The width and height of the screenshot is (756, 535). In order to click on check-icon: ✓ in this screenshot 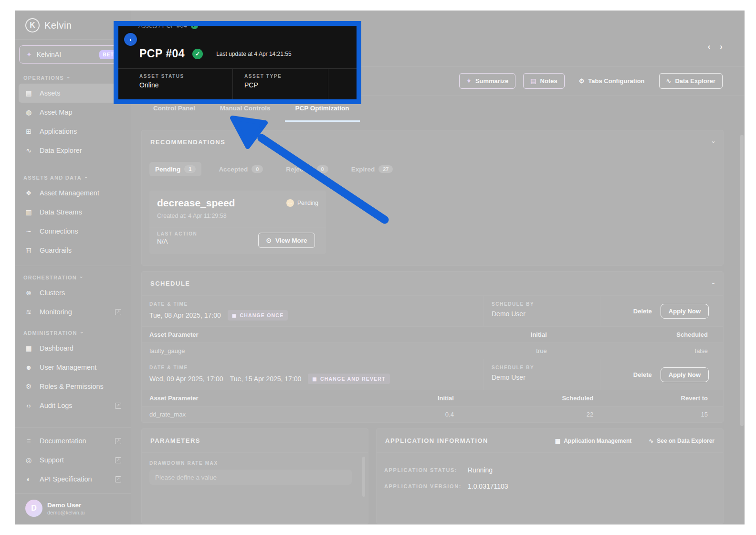, I will do `click(195, 28)`.